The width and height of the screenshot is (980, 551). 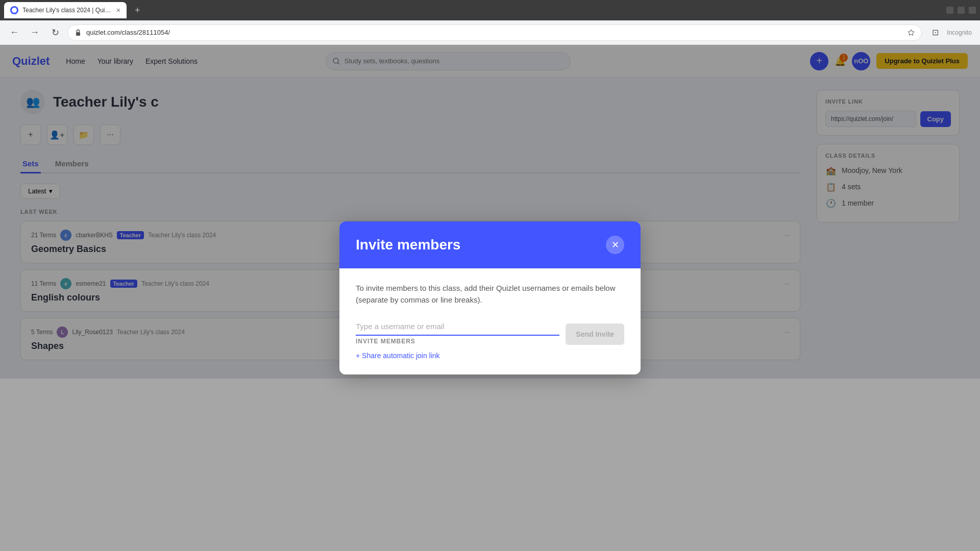 I want to click on tab-favicon, so click(x=14, y=10).